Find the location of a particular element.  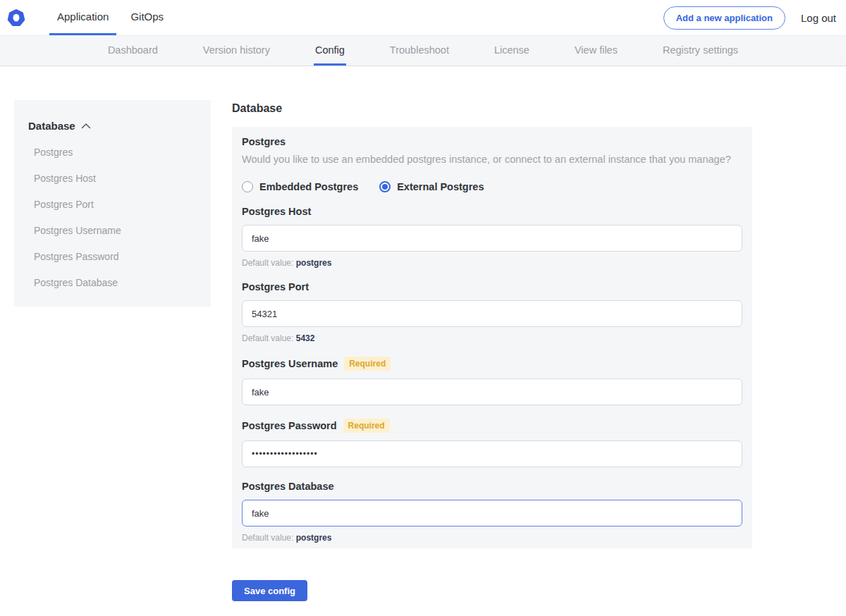

tab-version-history: Version history is located at coordinates (237, 51).